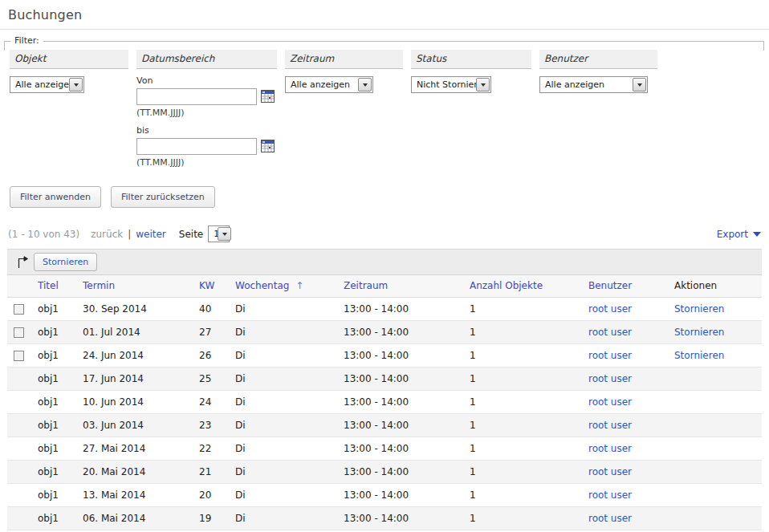 This screenshot has width=769, height=532. What do you see at coordinates (197, 96) in the screenshot?
I see `von-date-input` at bounding box center [197, 96].